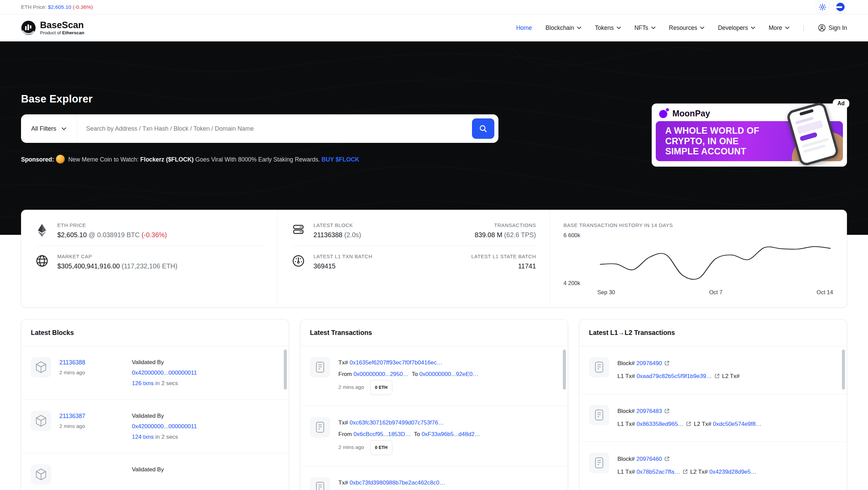 Image resolution: width=868 pixels, height=490 pixels. I want to click on block-txns-link: 124 txns, so click(143, 437).